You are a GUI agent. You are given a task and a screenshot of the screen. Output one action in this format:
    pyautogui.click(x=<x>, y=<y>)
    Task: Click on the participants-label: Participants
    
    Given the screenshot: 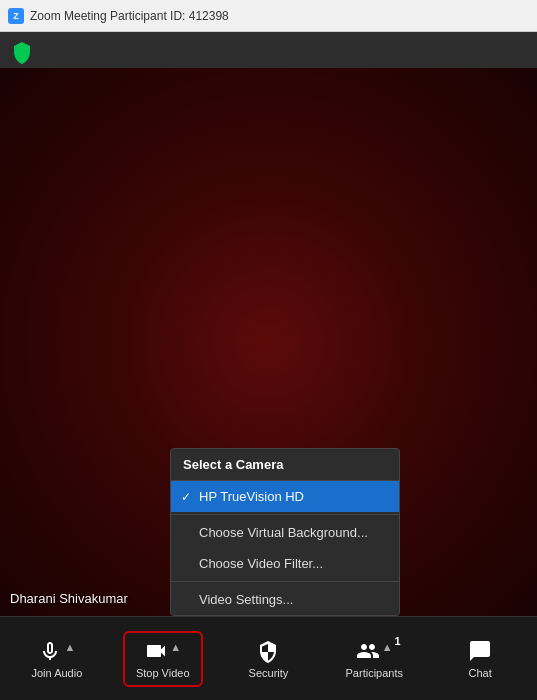 What is the action you would take?
    pyautogui.click(x=374, y=673)
    